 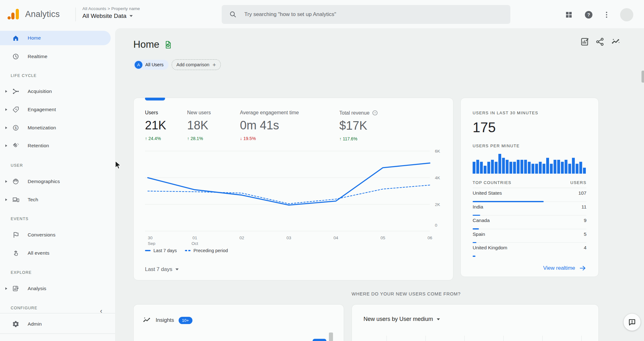 What do you see at coordinates (430, 238) in the screenshot?
I see `x-axis-tick: 06` at bounding box center [430, 238].